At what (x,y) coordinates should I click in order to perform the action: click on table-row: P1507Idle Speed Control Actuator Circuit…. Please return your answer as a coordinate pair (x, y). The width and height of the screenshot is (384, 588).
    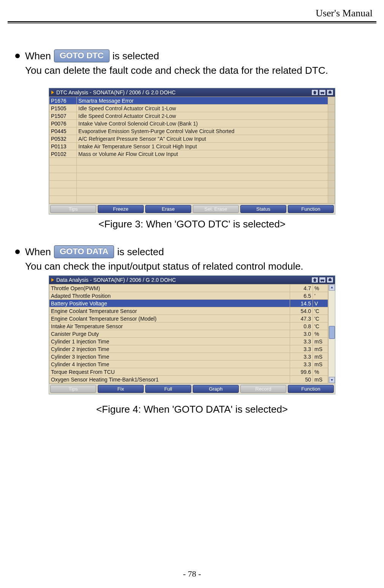
    Looking at the image, I should click on (192, 116).